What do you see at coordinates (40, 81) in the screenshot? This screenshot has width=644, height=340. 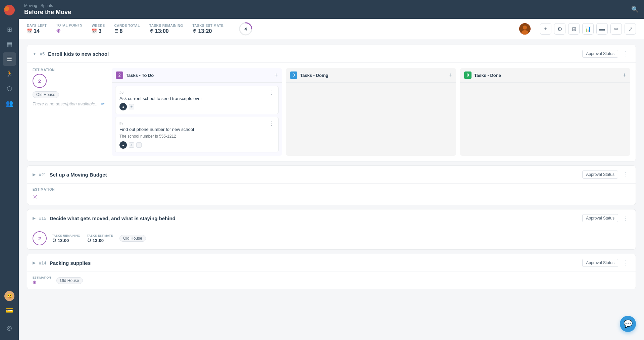 I see `estimation-circle-5: 2` at bounding box center [40, 81].